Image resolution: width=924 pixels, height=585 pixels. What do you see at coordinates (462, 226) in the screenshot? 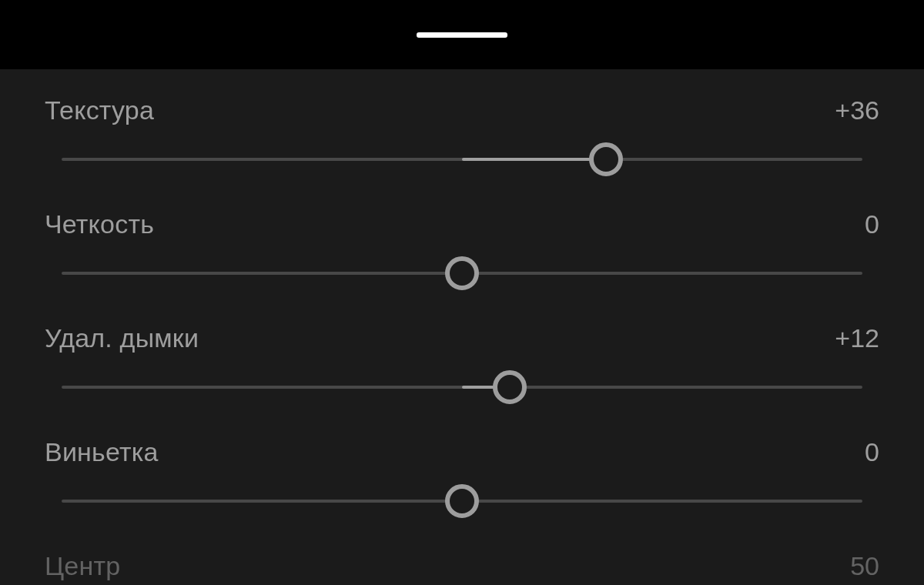
I see `slider-label-row: Четкость 0` at bounding box center [462, 226].